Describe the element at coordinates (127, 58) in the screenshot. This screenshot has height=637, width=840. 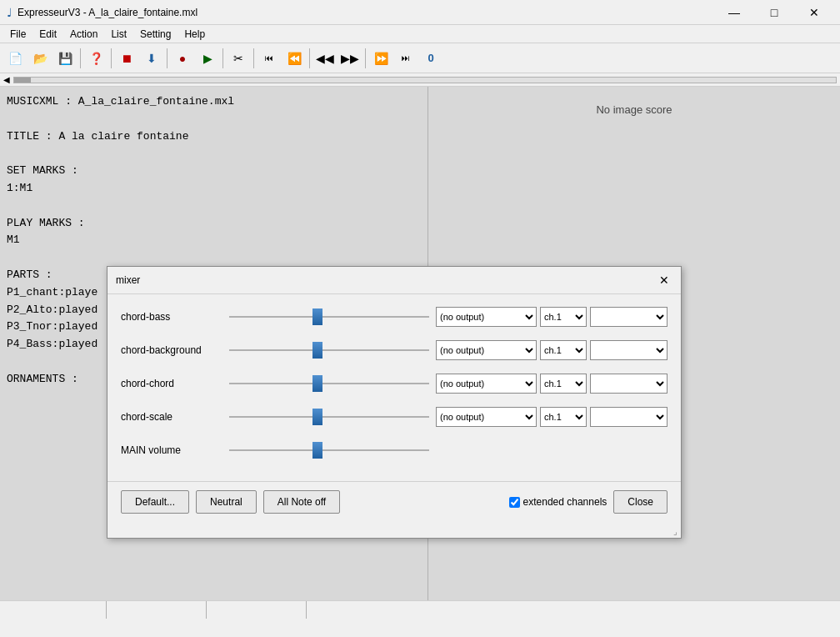
I see `stop-button: ⏹` at that location.